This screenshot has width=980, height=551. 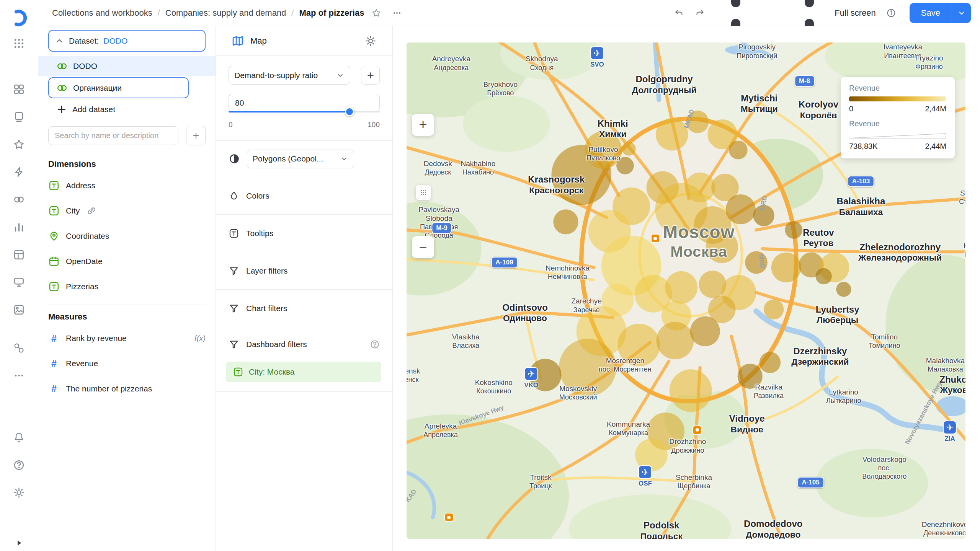 What do you see at coordinates (119, 88) in the screenshot?
I see `dataset-item: Организации` at bounding box center [119, 88].